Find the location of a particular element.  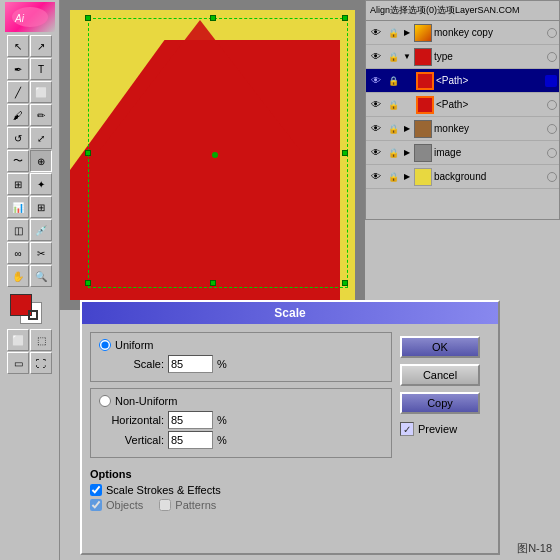

gradient-tool: ◫ is located at coordinates (18, 230).